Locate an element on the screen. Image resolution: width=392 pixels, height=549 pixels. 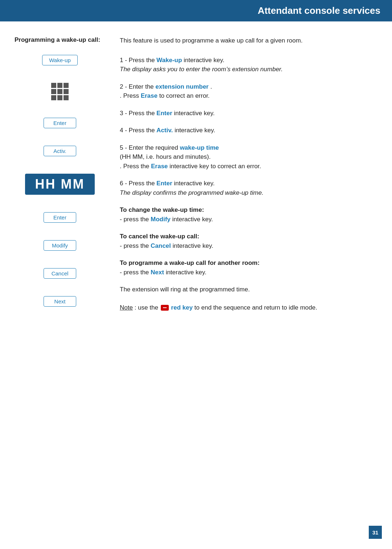
page-header: Attendant console services is located at coordinates (196, 11).